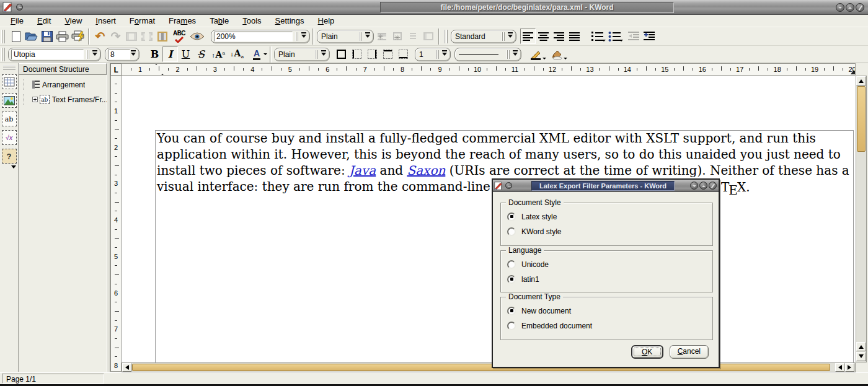 The width and height of the screenshot is (868, 386). What do you see at coordinates (115, 36) in the screenshot?
I see `redo-button: ↷` at bounding box center [115, 36].